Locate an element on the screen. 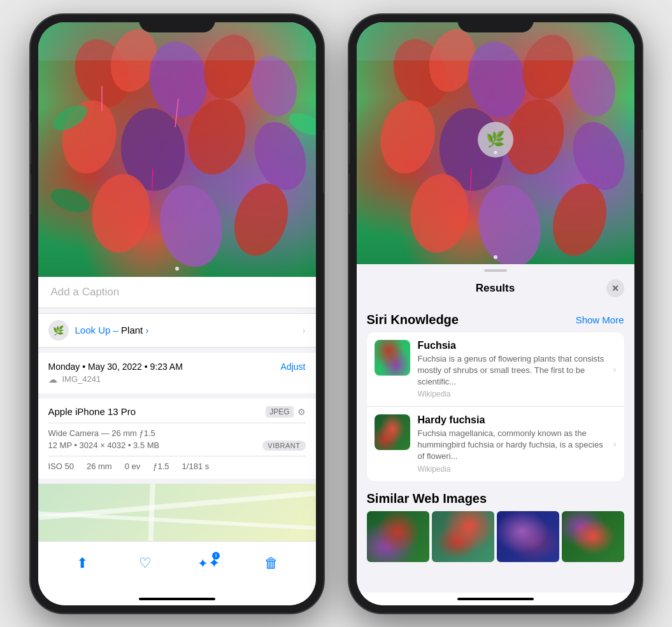  show-more-button: Show More is located at coordinates (600, 320).